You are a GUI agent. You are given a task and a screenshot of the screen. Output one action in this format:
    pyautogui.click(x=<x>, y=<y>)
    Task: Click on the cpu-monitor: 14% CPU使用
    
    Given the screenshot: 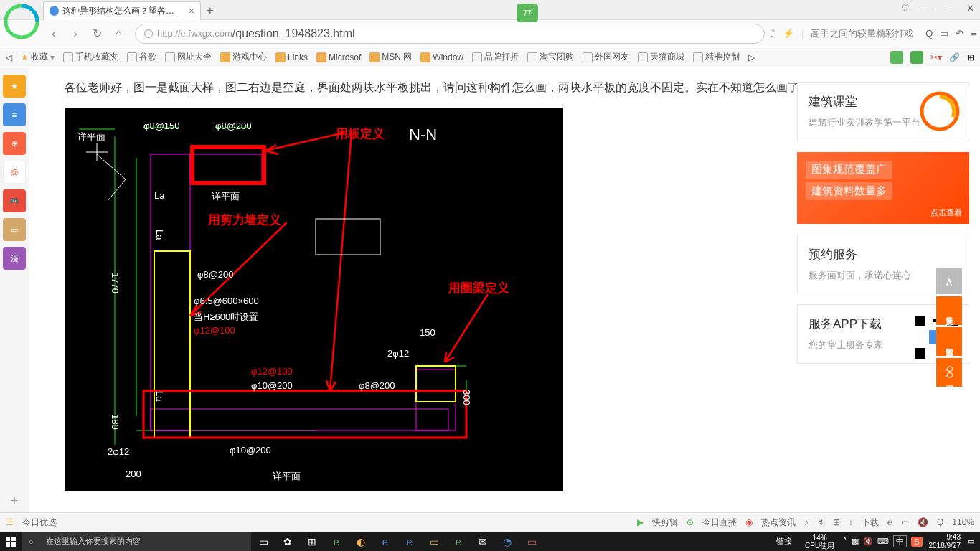 What is the action you would take?
    pyautogui.click(x=819, y=542)
    